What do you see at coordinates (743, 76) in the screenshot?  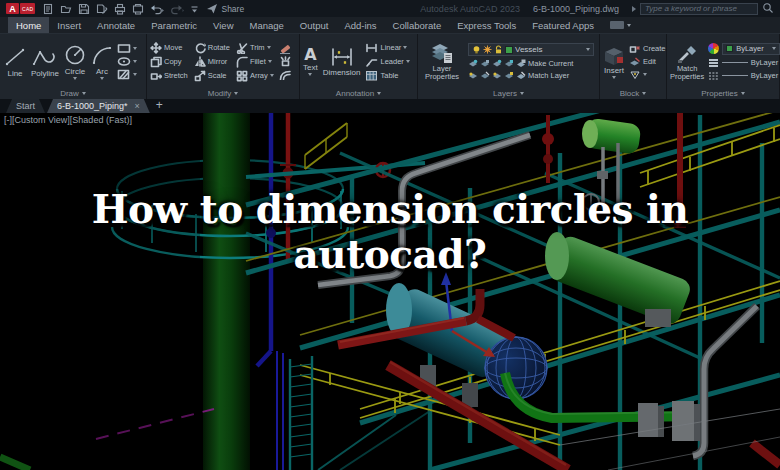 I see `linetype-row: ByLayer` at bounding box center [743, 76].